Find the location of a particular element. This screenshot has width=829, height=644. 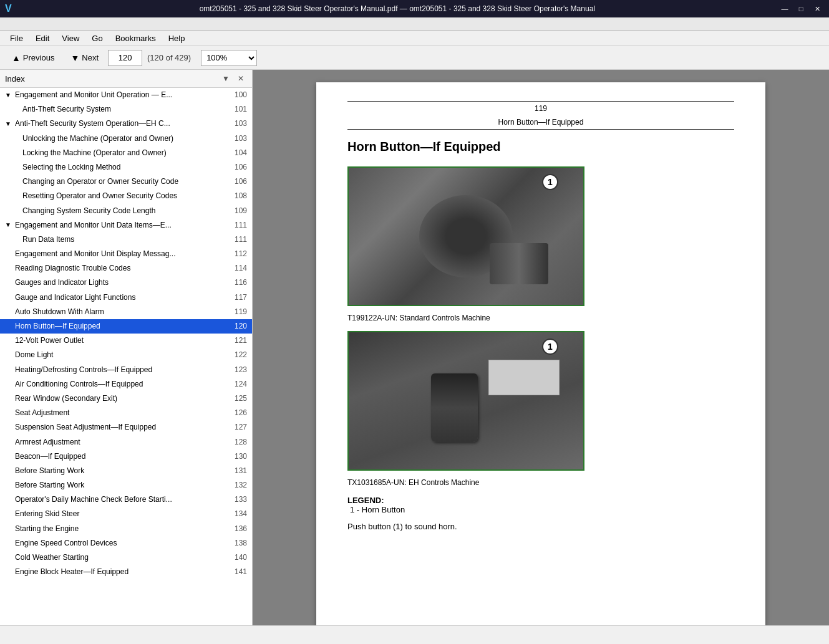

sidebar-item-page: 120 is located at coordinates (238, 327).